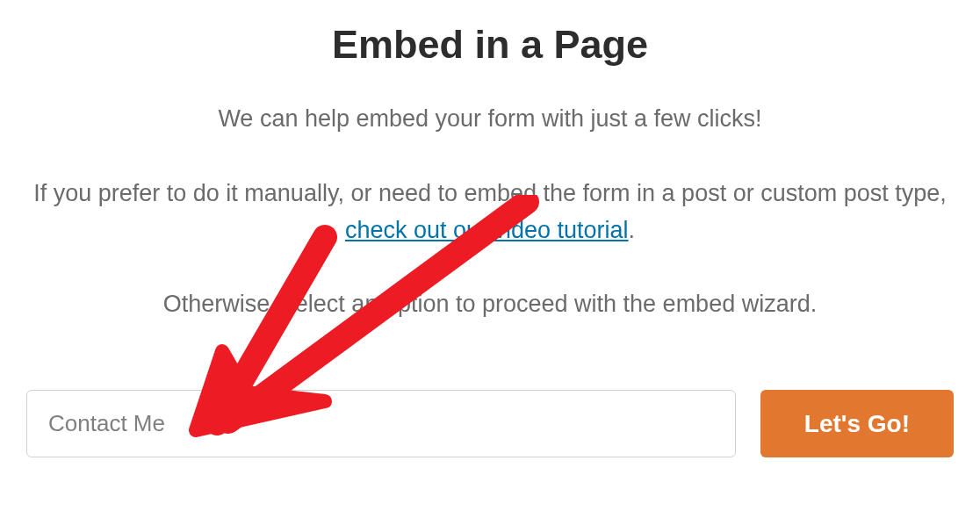 The image size is (980, 511). I want to click on modal-instruction: Otherwise, select an option to proceed w…, so click(490, 305).